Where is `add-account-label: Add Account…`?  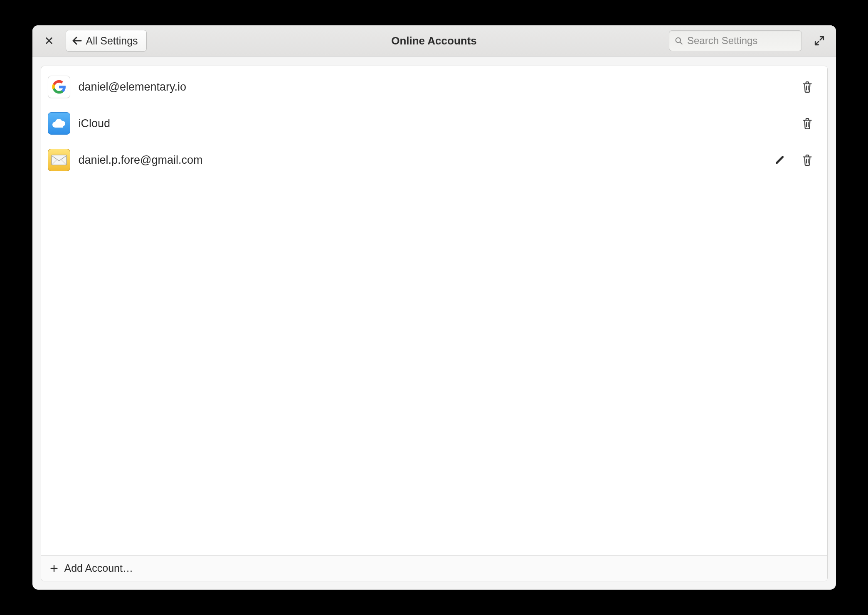
add-account-label: Add Account… is located at coordinates (99, 568).